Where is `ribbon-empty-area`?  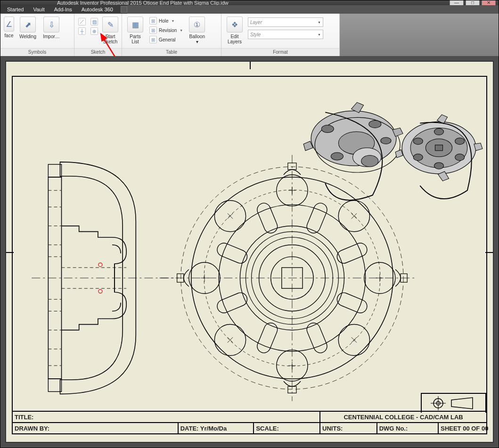
ribbon-empty-area is located at coordinates (419, 35).